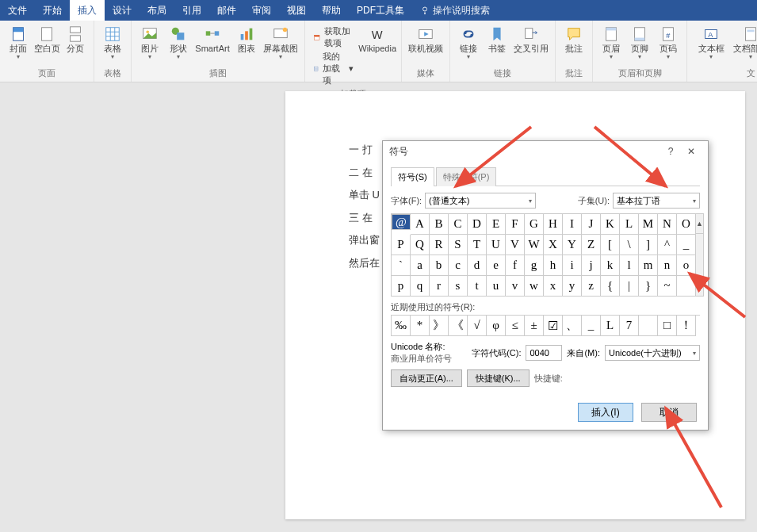  Describe the element at coordinates (744, 43) in the screenshot. I see `quickparts-button: 文档部件▾` at that location.